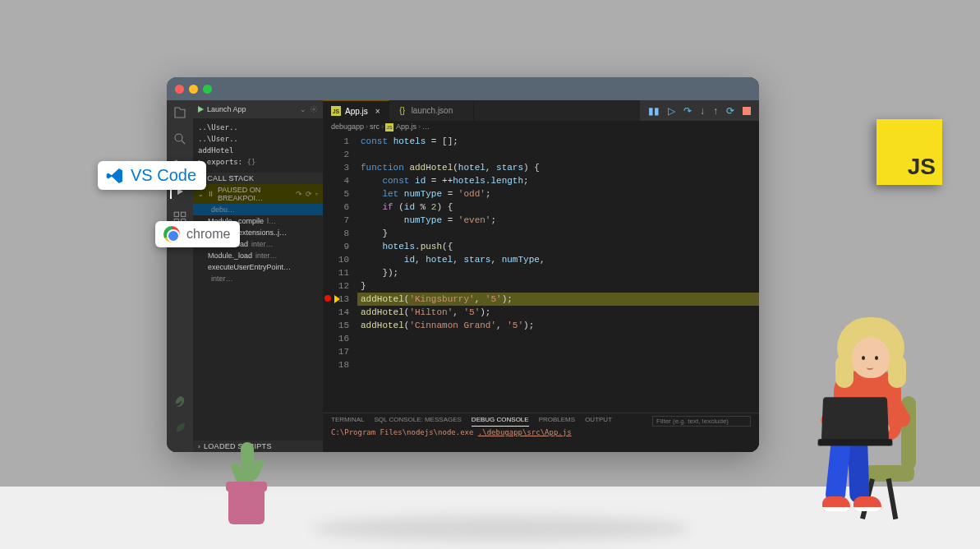 The width and height of the screenshot is (980, 549). I want to click on line-number: 12, so click(336, 286).